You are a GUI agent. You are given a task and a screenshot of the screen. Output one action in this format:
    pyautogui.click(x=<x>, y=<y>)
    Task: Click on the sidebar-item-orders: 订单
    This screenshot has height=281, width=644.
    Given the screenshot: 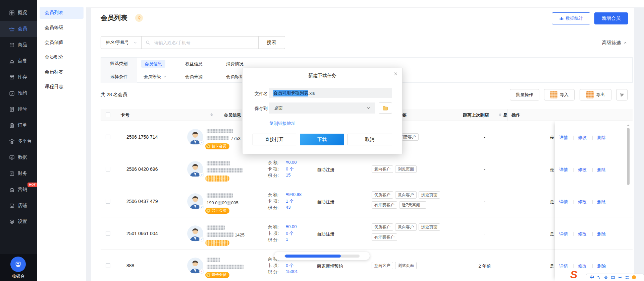 What is the action you would take?
    pyautogui.click(x=18, y=125)
    